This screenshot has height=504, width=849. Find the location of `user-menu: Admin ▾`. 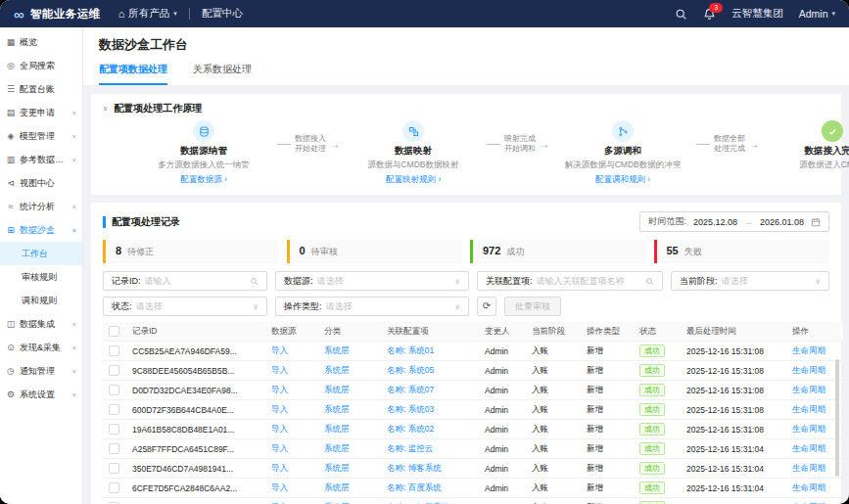

user-menu: Admin ▾ is located at coordinates (817, 14).